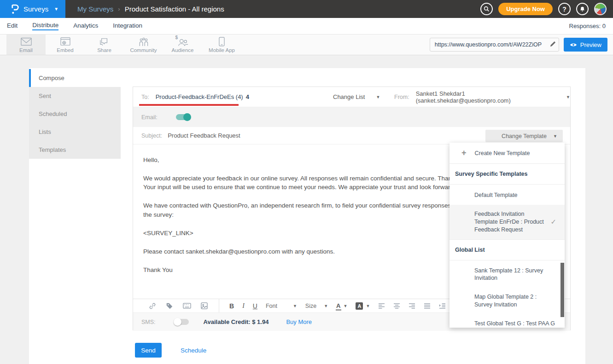 The image size is (613, 364). I want to click on product-menu-label: Surveys, so click(36, 9).